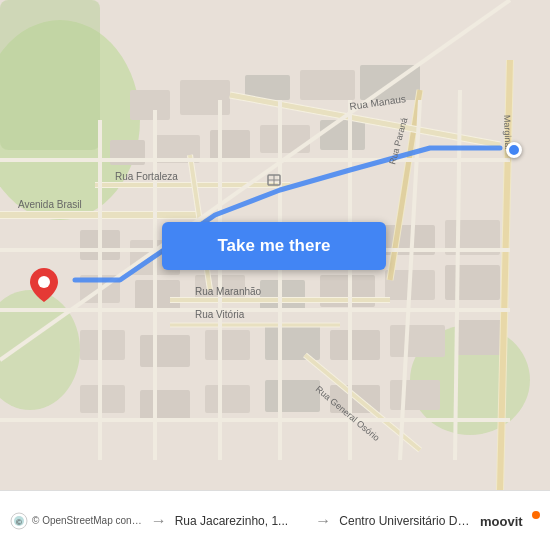  Describe the element at coordinates (146, 176) in the screenshot. I see `road-label-fortaleza: Rua Fortaleza` at that location.